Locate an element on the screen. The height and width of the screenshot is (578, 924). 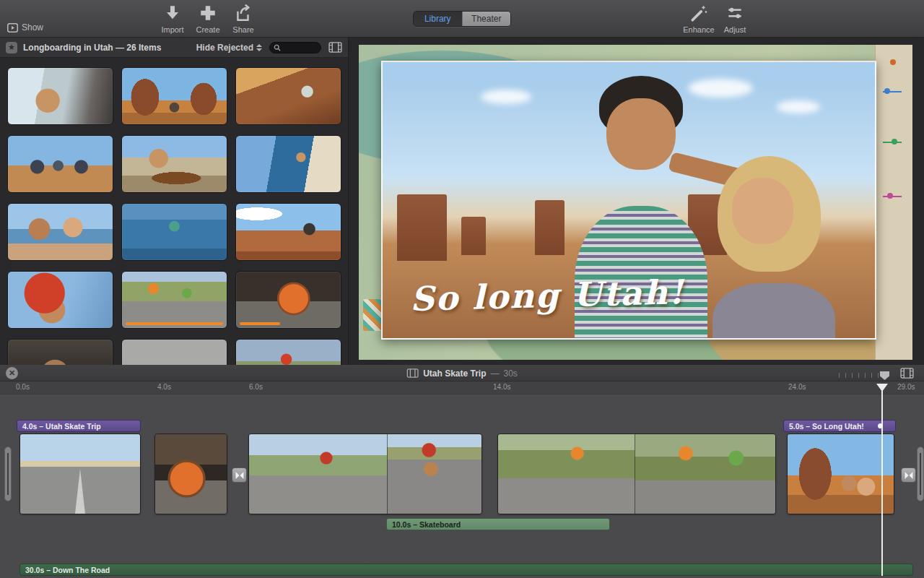
zoom-thumb is located at coordinates (885, 376).